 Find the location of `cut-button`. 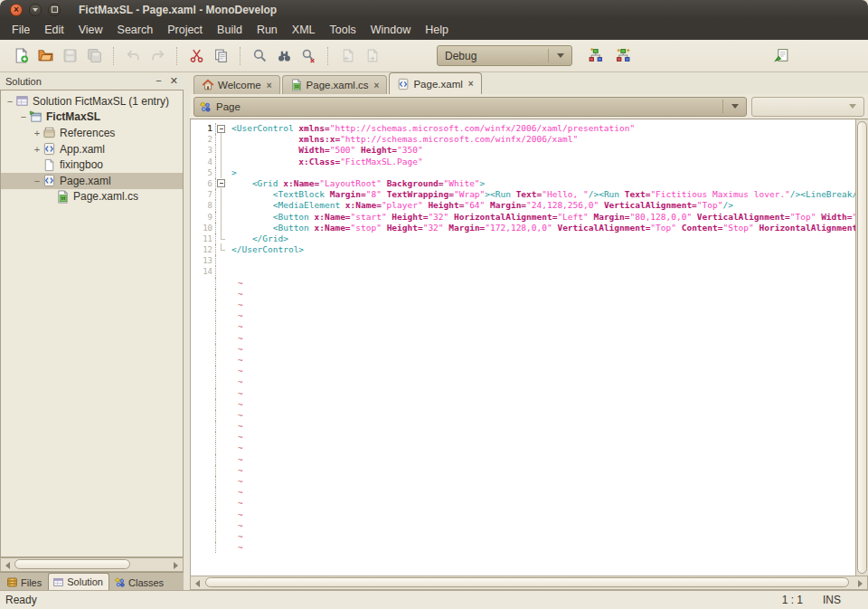

cut-button is located at coordinates (197, 56).